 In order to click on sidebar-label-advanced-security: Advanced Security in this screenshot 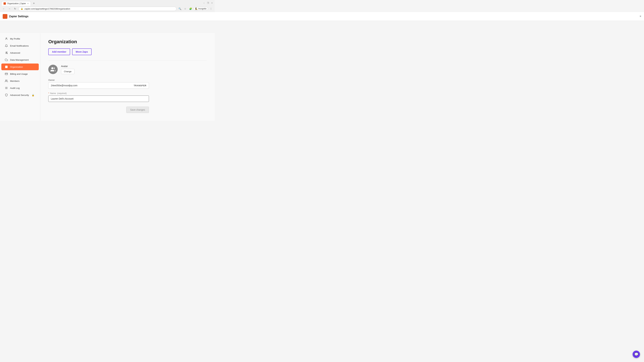, I will do `click(20, 95)`.